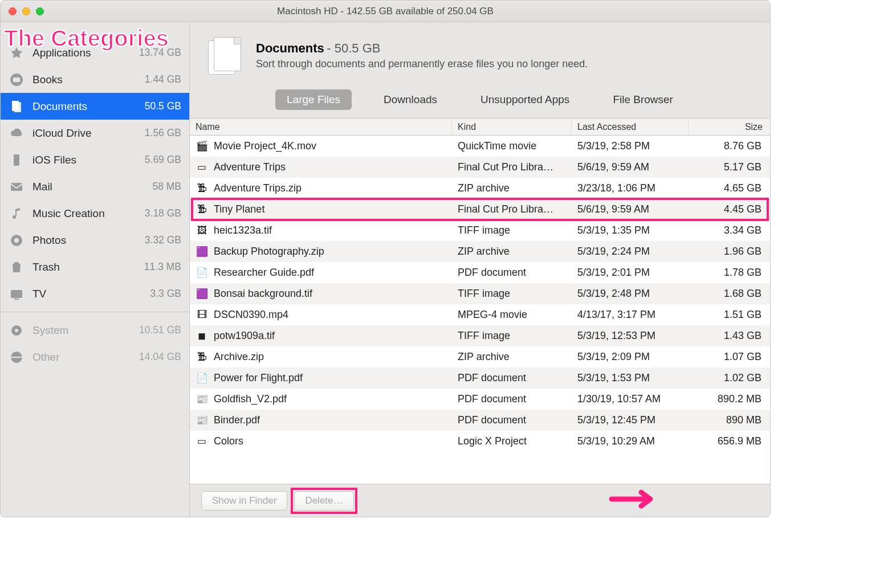 Image resolution: width=888 pixels, height=588 pixels. Describe the element at coordinates (480, 315) in the screenshot. I see `file-row: 🎞DSCN0390.mp4MPEG-4 movie4/13/17, 3:17 P…` at that location.